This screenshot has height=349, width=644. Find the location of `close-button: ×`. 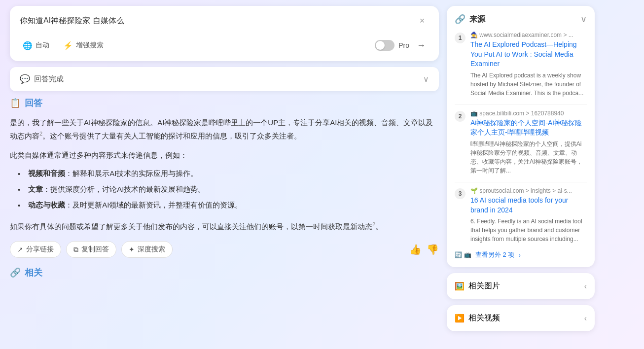

close-button: × is located at coordinates (422, 21).